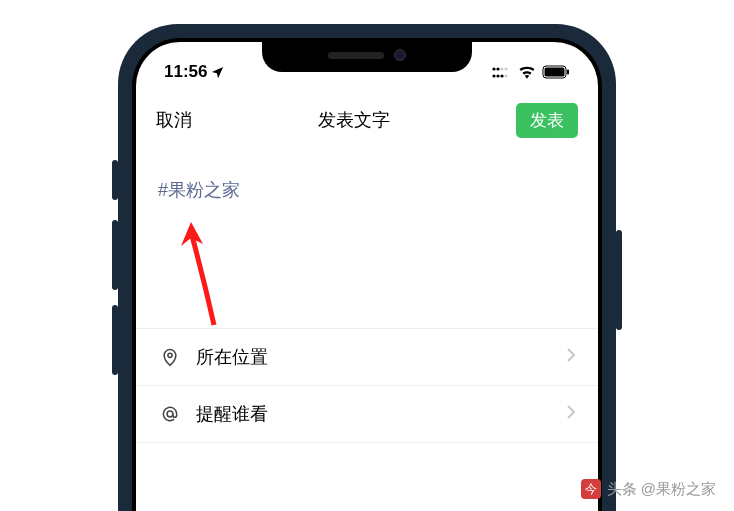 This screenshot has height=511, width=734. I want to click on battery-icon, so click(556, 72).